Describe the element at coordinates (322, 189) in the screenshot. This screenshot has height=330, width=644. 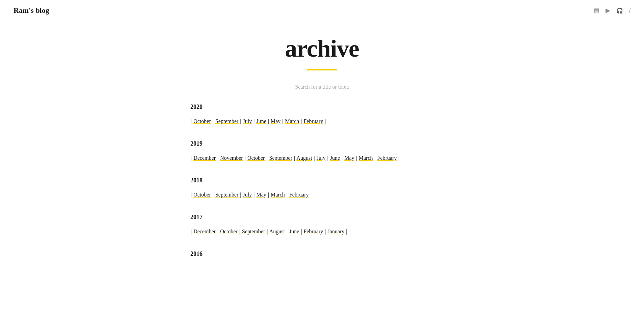
I see `year-section-2018: 2018| October | September | July | May |…` at that location.